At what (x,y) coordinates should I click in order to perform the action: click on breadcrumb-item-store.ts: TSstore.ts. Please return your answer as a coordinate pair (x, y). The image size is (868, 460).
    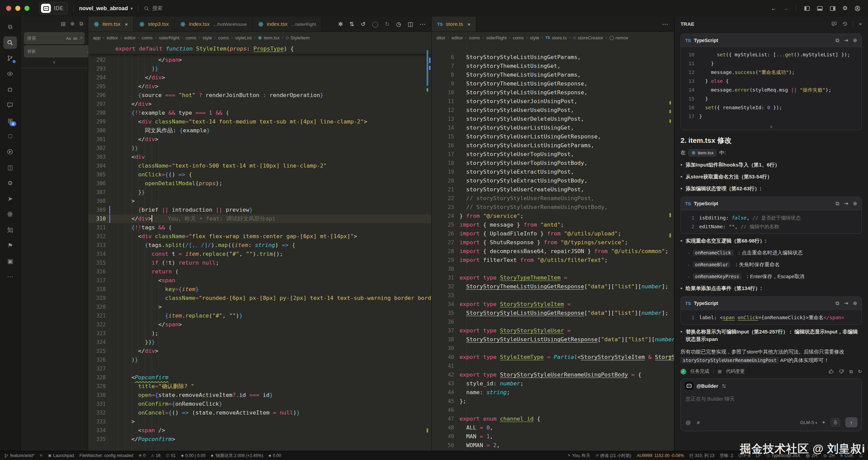
    Looking at the image, I should click on (556, 38).